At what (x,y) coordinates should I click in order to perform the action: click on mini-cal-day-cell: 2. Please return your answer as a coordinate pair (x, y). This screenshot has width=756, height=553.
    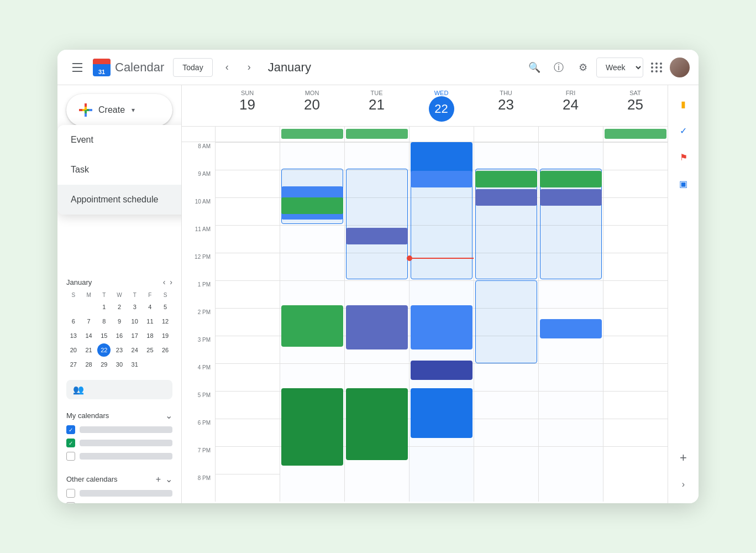
    Looking at the image, I should click on (119, 307).